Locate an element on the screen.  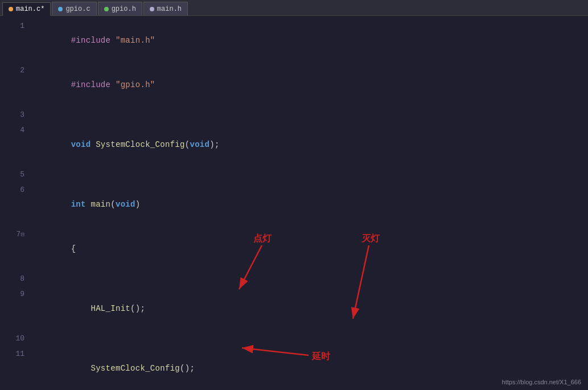
line-1: 1 #include "main.h" is located at coordinates (294, 40).